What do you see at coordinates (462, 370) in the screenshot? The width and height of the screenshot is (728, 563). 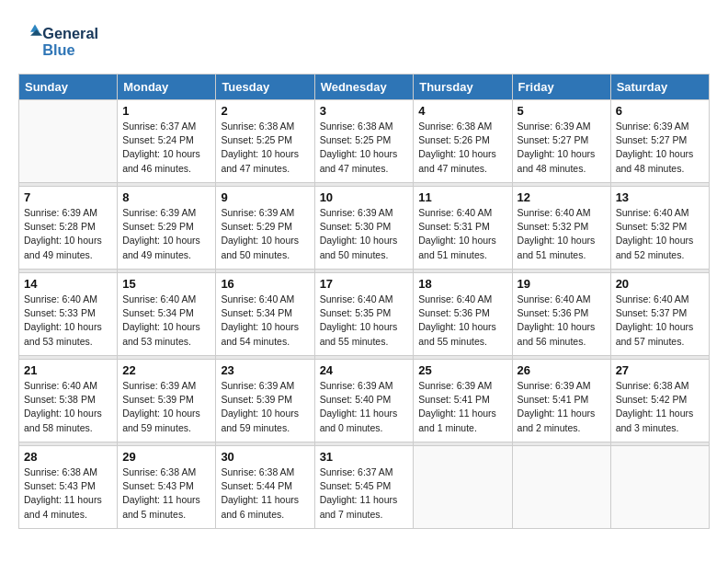 I see `day-number: 25` at bounding box center [462, 370].